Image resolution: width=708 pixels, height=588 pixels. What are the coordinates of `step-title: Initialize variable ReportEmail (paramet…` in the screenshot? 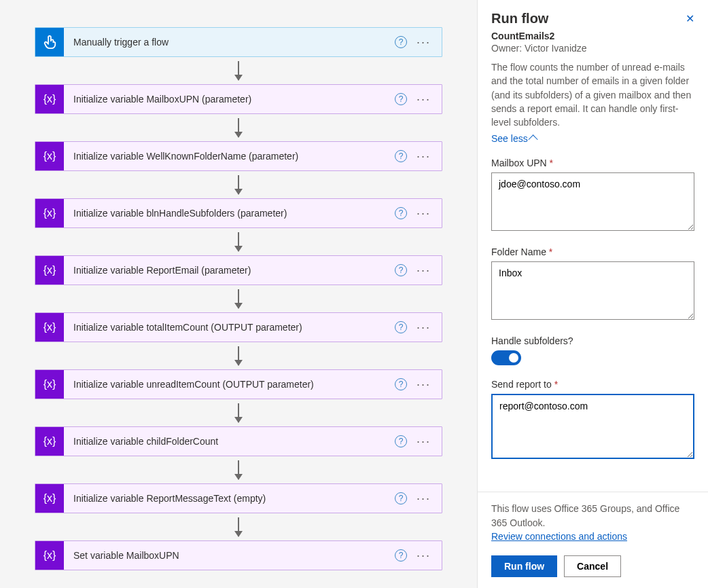 It's located at (230, 270).